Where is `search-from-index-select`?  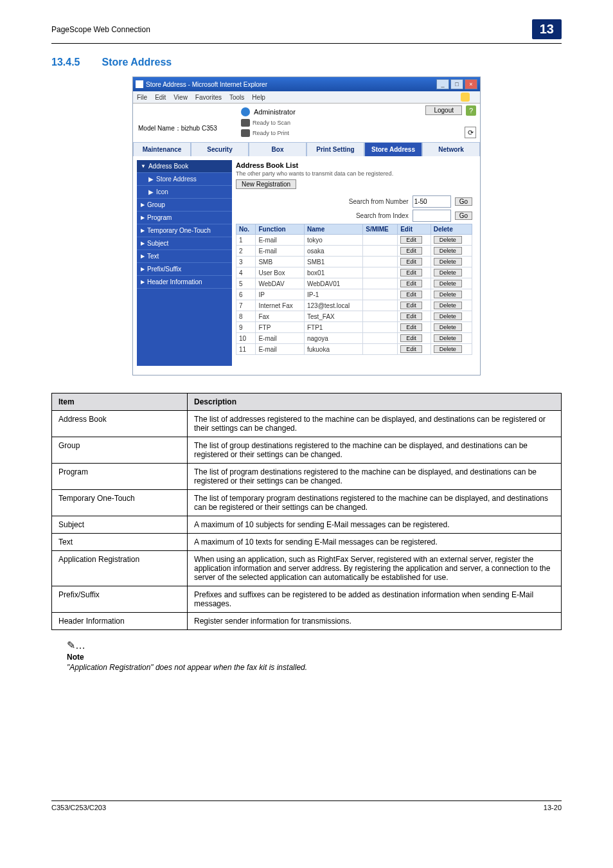 search-from-index-select is located at coordinates (432, 216).